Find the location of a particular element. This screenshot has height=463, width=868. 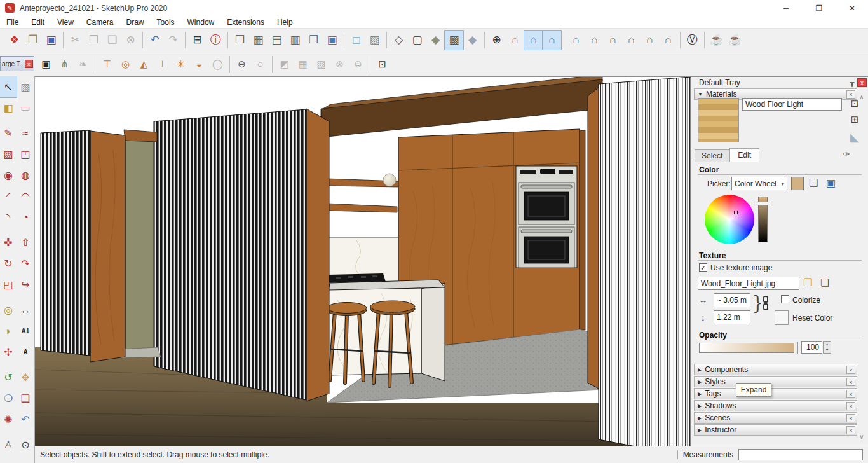

look-around-tool: ⊙ is located at coordinates (25, 445).